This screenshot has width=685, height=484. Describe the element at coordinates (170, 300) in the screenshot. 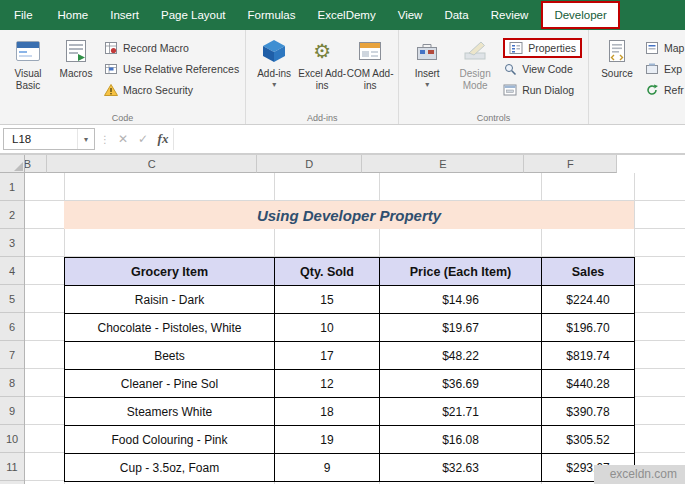

I see `cell-grocery-item: Raisin - Dark` at that location.